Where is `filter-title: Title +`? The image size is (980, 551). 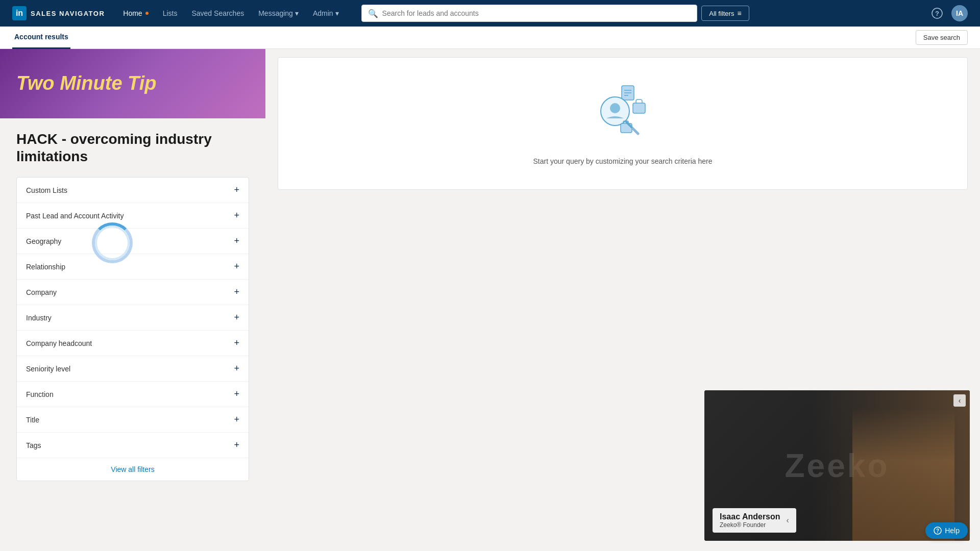
filter-title: Title + is located at coordinates (133, 420).